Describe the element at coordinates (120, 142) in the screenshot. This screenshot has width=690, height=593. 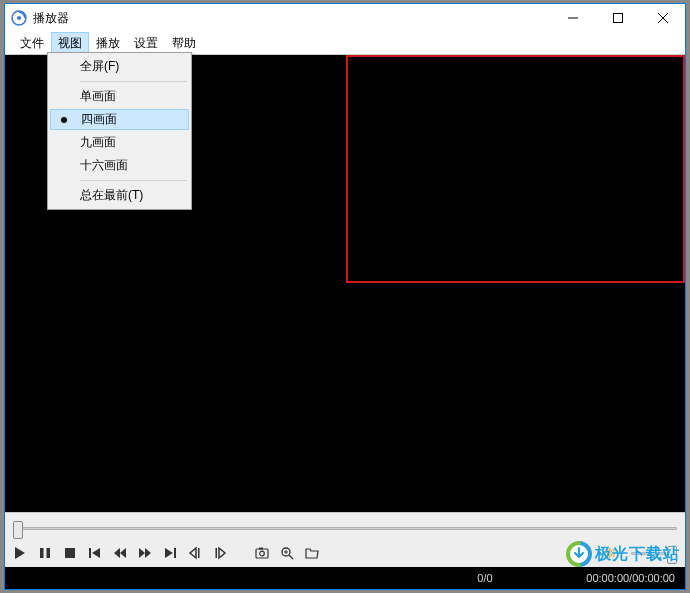
I see `menu-item-nine-view: 九画面` at that location.